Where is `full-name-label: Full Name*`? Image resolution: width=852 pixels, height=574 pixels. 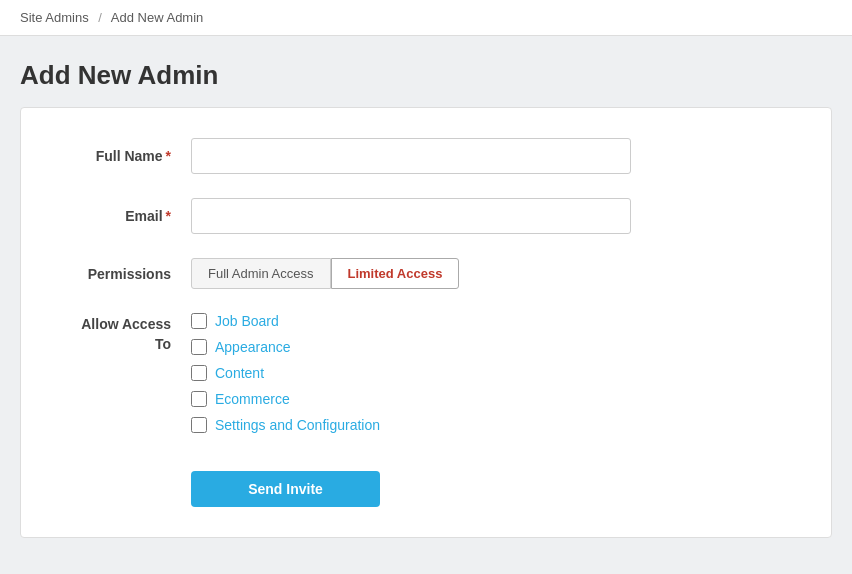
full-name-label: Full Name* is located at coordinates (126, 156).